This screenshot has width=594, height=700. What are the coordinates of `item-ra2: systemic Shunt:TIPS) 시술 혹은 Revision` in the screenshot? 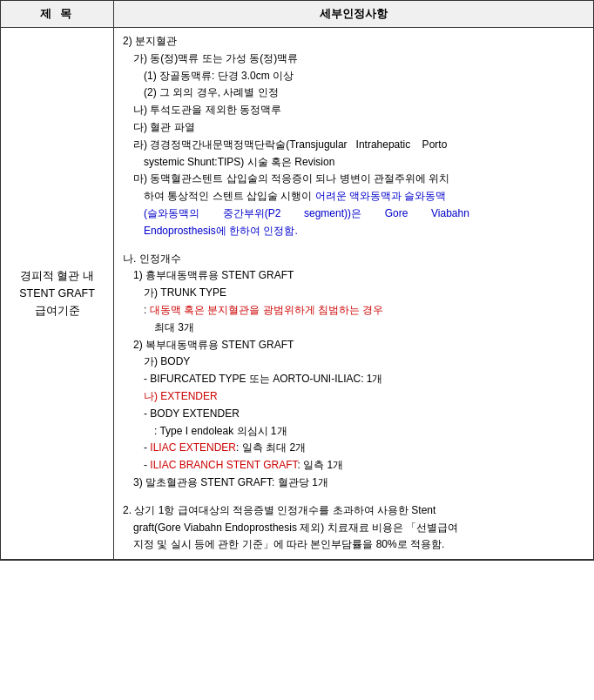 It's located at (364, 163).